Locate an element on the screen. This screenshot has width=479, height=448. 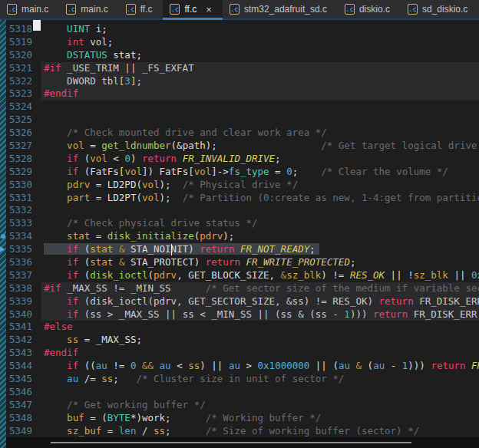
code-line-text: if (ss > _MAX_SS || ss < _MIN_SS || (ss … is located at coordinates (259, 315).